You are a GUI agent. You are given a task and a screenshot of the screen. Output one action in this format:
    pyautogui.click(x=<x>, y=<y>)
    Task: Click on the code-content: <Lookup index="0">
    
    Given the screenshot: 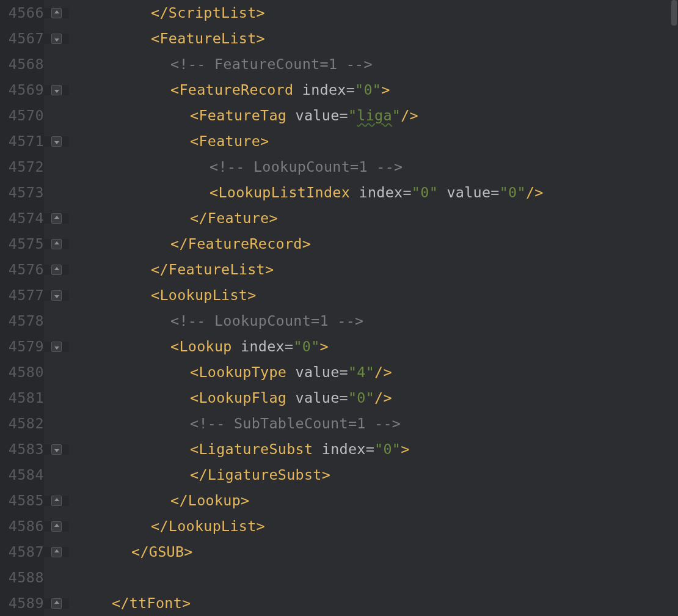 What is the action you would take?
    pyautogui.click(x=374, y=346)
    